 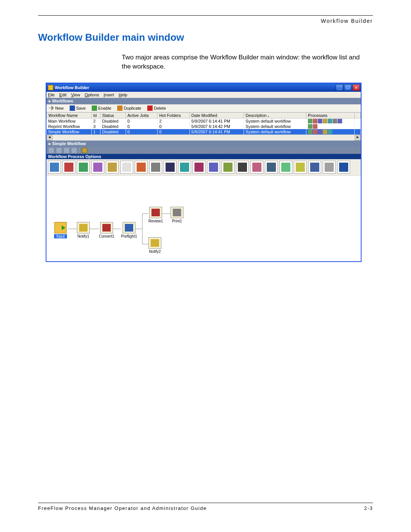 I want to click on workflows-toolbar: New Save Enable Duplicate Delete, so click(x=204, y=108).